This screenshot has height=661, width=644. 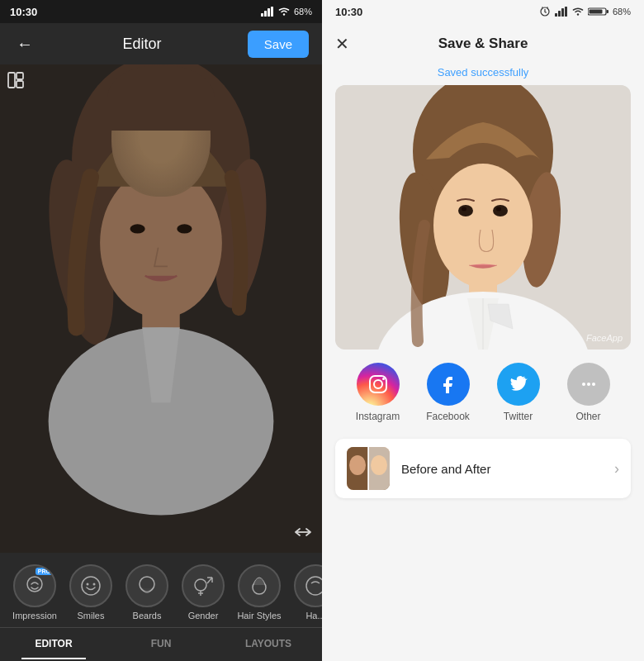 What do you see at coordinates (16, 80) in the screenshot?
I see `layout-icon` at bounding box center [16, 80].